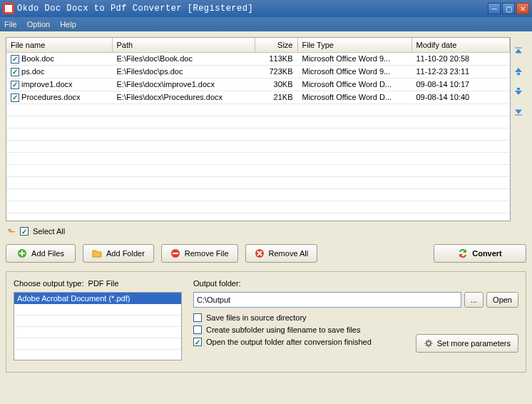  I want to click on plus-icon, so click(22, 253).